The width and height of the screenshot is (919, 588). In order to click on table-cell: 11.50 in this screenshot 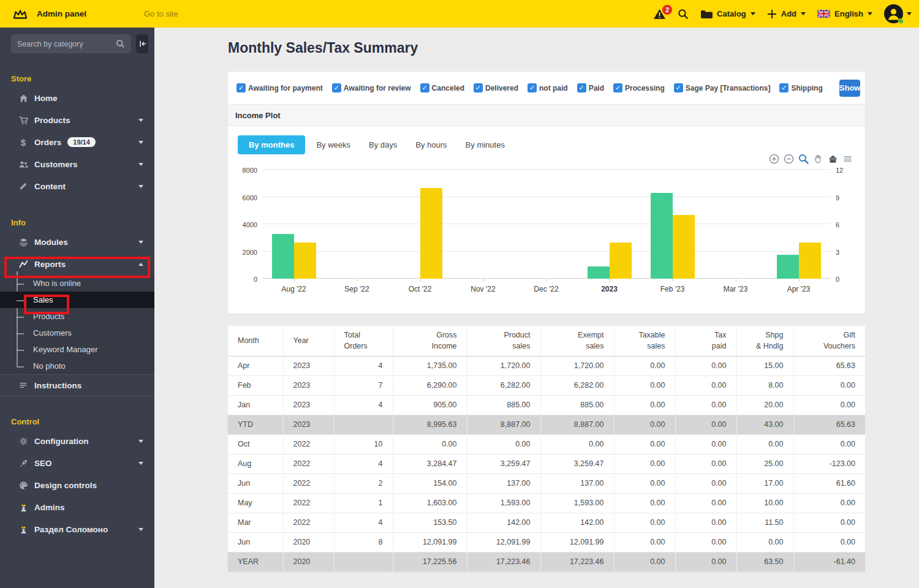, I will do `click(765, 522)`.